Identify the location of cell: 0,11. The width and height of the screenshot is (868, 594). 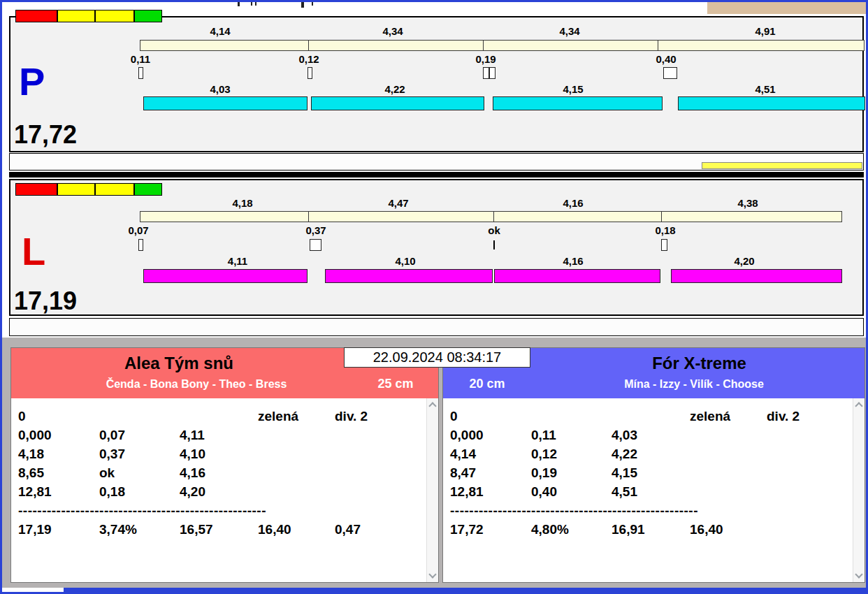
(572, 435).